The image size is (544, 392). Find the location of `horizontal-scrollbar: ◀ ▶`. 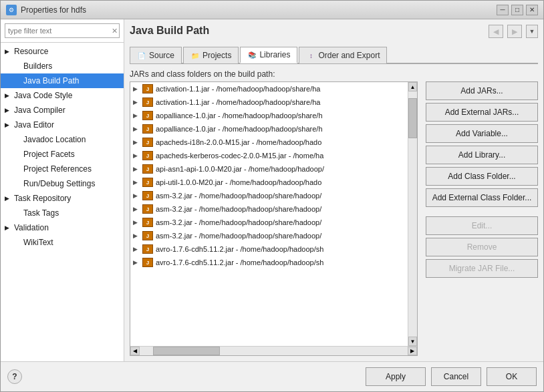

horizontal-scrollbar: ◀ ▶ is located at coordinates (274, 351).